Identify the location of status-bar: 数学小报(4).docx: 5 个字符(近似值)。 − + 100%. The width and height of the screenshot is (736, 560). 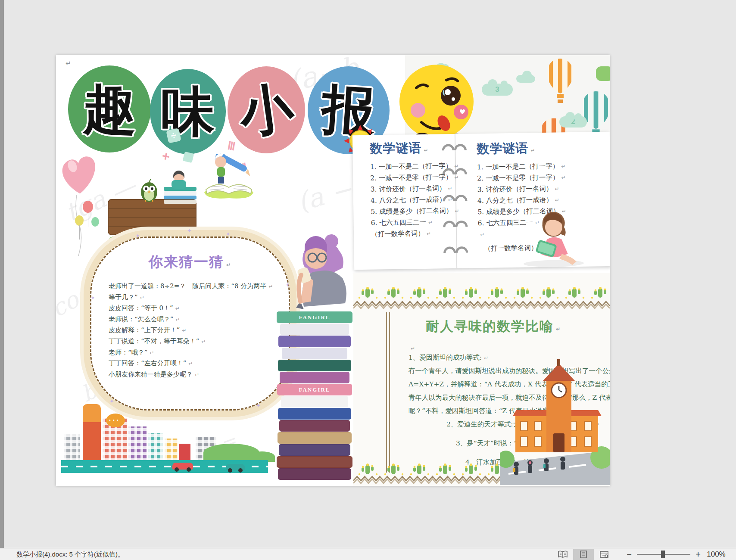
(368, 554).